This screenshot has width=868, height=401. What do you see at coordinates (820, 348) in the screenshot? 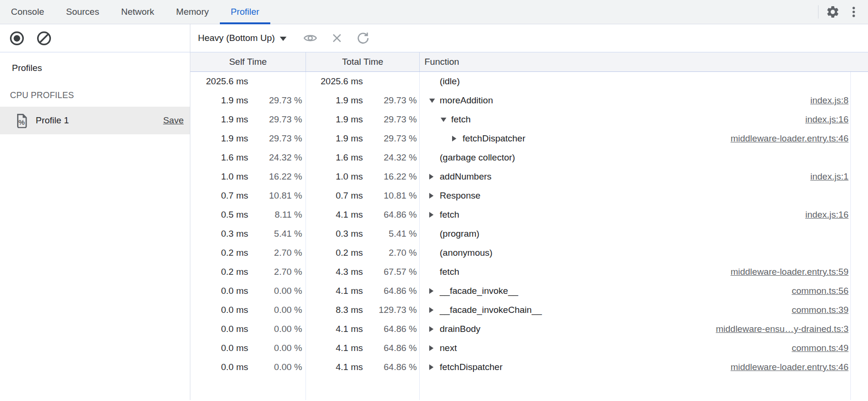
I see `source-location-link: common.ts:49` at bounding box center [820, 348].